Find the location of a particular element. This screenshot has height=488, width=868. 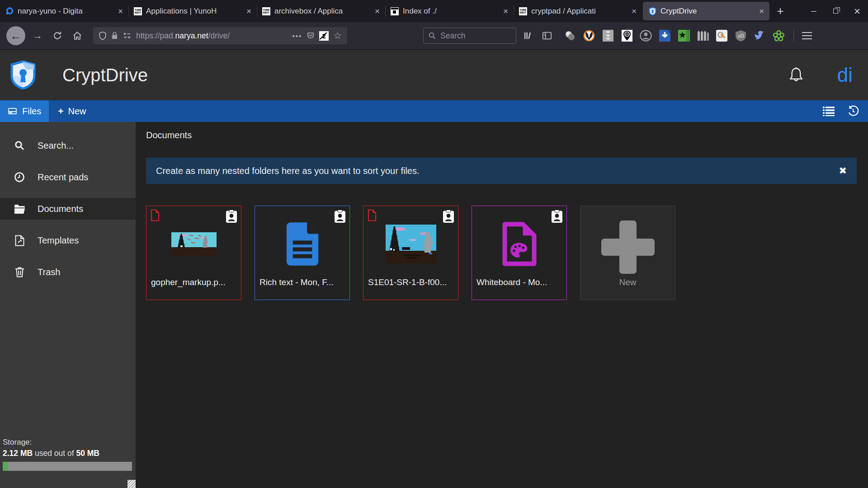

sidebars-icon is located at coordinates (547, 36).